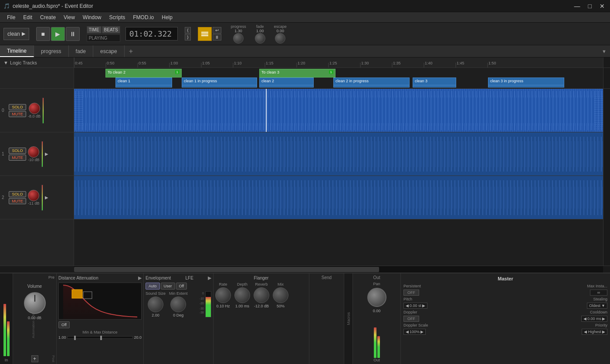 The width and height of the screenshot is (610, 364). Describe the element at coordinates (377, 297) in the screenshot. I see `pan-knob` at that location.